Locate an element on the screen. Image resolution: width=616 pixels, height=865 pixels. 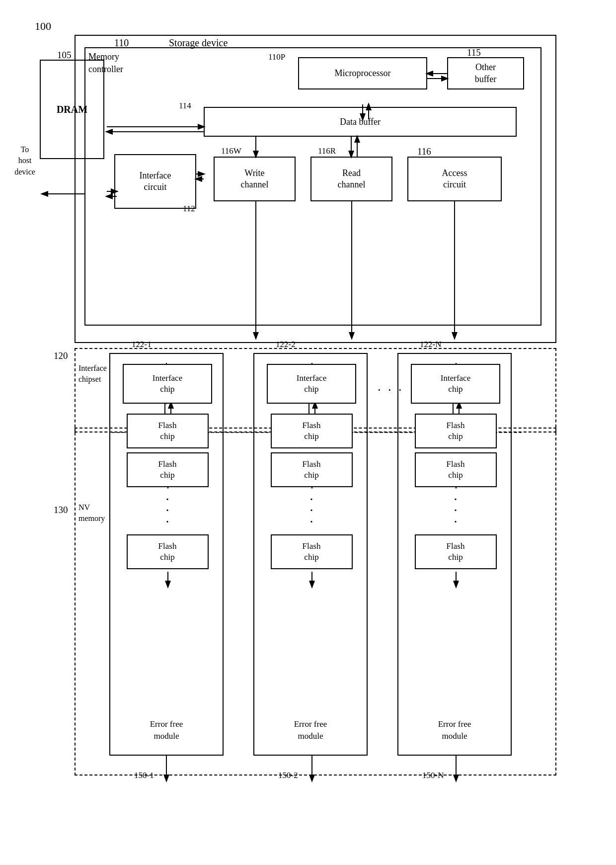
other-buffer-box: Other buffer is located at coordinates (486, 74).